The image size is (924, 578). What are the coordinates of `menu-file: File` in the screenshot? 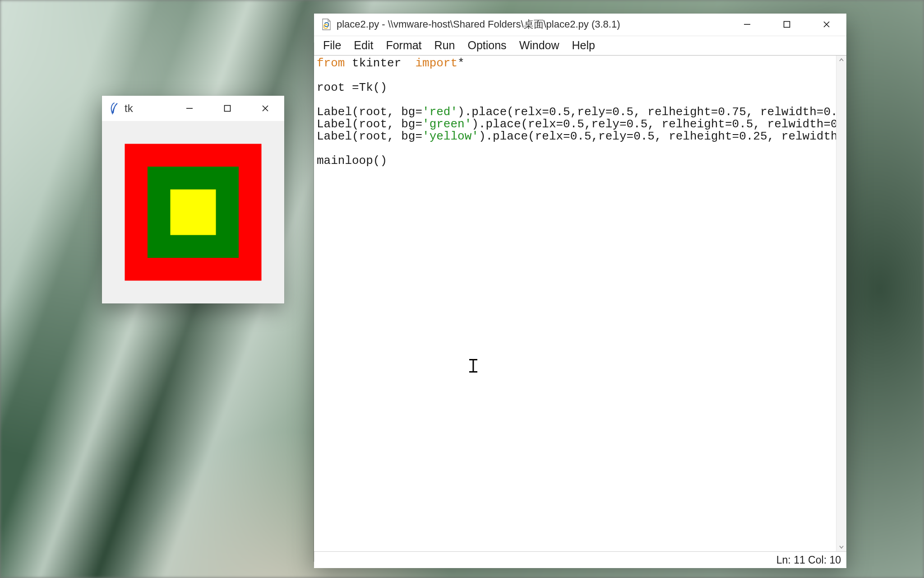 It's located at (332, 46).